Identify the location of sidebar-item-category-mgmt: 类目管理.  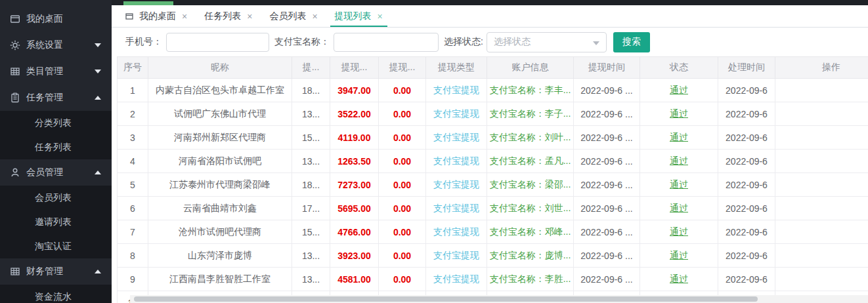
(56, 71).